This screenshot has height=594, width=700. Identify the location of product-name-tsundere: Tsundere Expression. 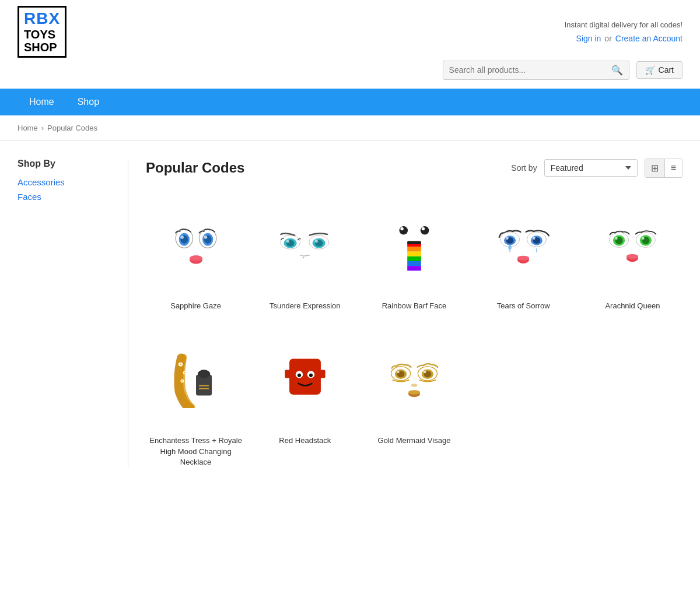
(304, 306).